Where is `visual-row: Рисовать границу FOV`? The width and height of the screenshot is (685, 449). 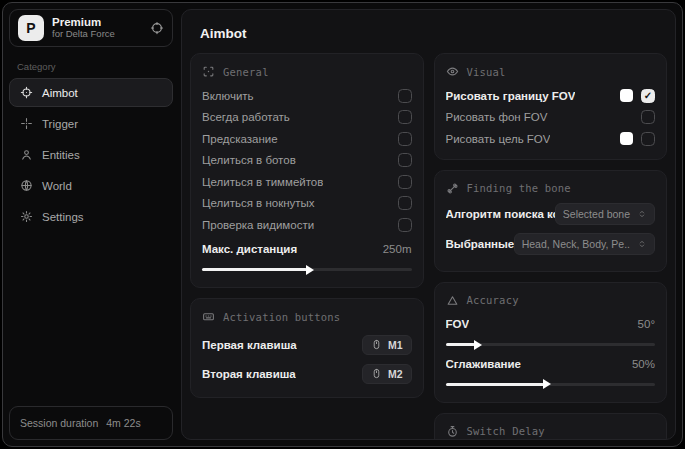
visual-row: Рисовать границу FOV is located at coordinates (551, 96).